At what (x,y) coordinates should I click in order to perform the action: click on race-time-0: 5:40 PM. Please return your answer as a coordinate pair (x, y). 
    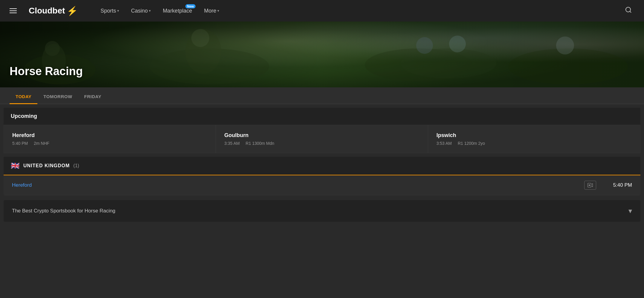
    Looking at the image, I should click on (617, 185).